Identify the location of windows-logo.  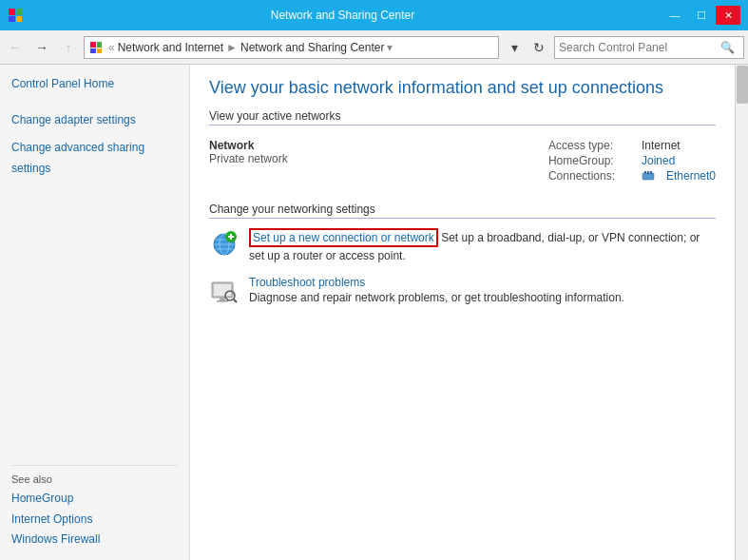
(15, 15).